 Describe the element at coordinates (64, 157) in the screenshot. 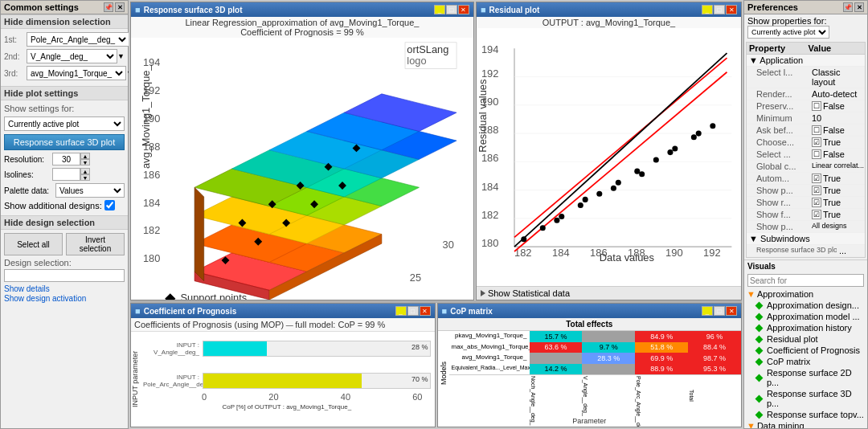

I see `plot-settings-section: Show settings for: Currently active plot…` at that location.